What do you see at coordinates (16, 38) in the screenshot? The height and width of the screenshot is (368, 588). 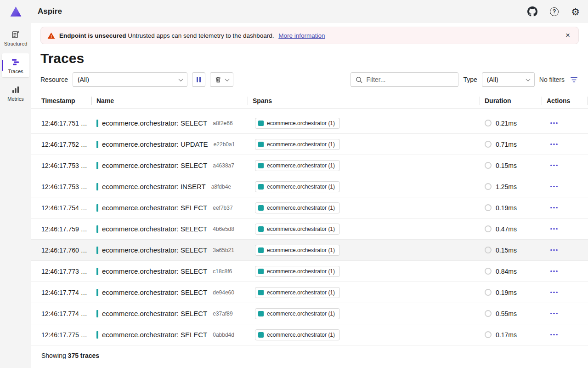 I see `sidebar-item-structured: Structured` at bounding box center [16, 38].